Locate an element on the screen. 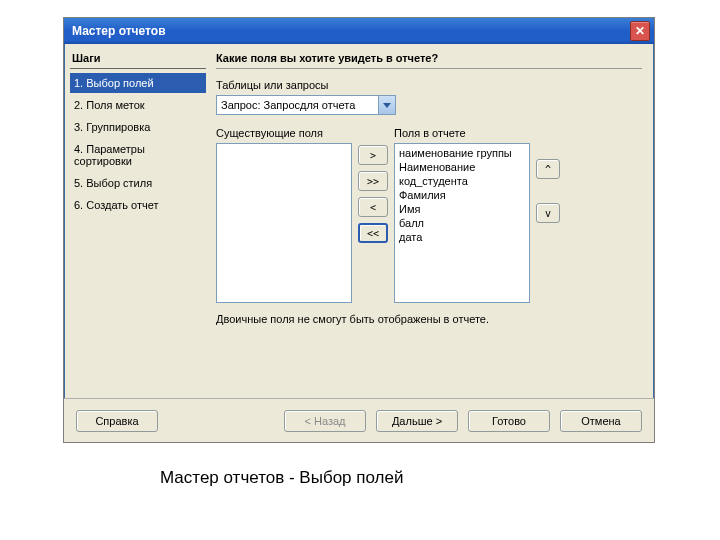 This screenshot has height=540, width=720. list-item: Имя is located at coordinates (462, 209).